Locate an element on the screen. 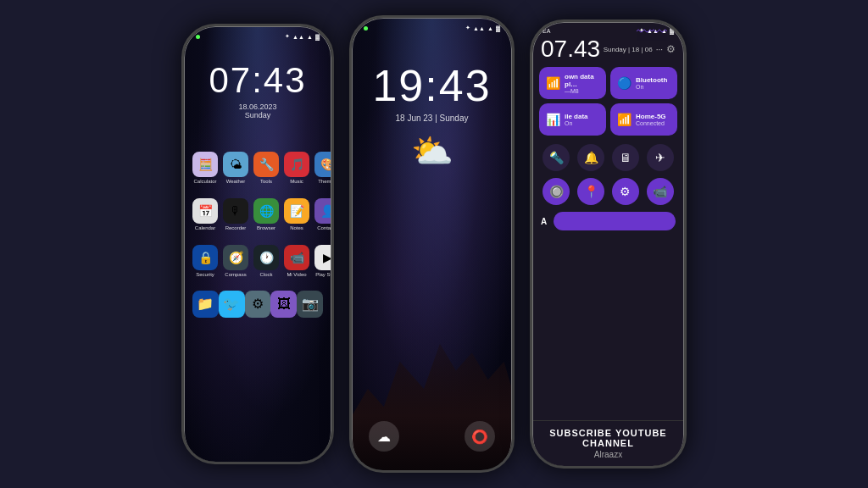  dock-gallery: 🖼 is located at coordinates (283, 304).